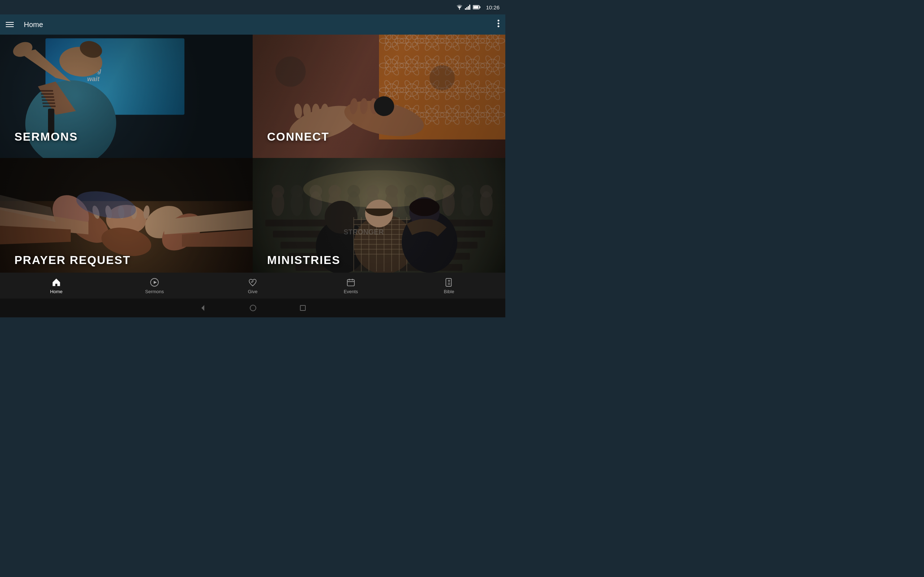 Image resolution: width=924 pixels, height=577 pixels. What do you see at coordinates (351, 292) in the screenshot?
I see `events-nav-label: Events` at bounding box center [351, 292].